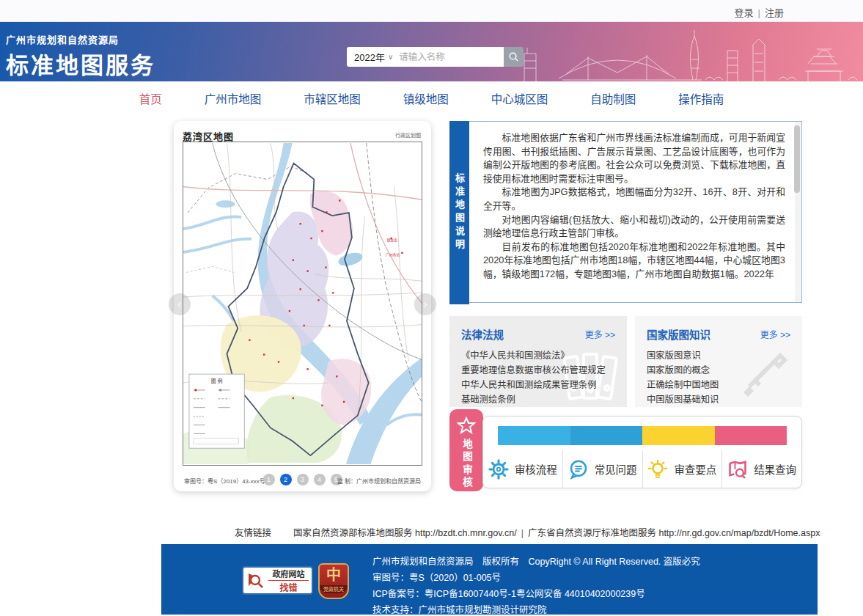 Image resolution: width=863 pixels, height=616 pixels. What do you see at coordinates (253, 532) in the screenshot?
I see `friendly-links-label: 友情链接` at bounding box center [253, 532].